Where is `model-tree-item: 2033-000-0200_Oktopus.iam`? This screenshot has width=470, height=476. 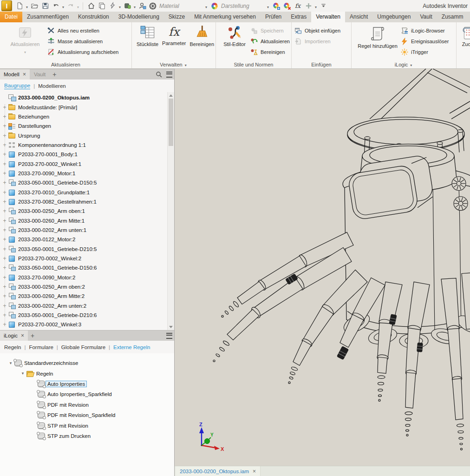 model-tree-item: 2033-000-0200_Oktopus.iam is located at coordinates (87, 98).